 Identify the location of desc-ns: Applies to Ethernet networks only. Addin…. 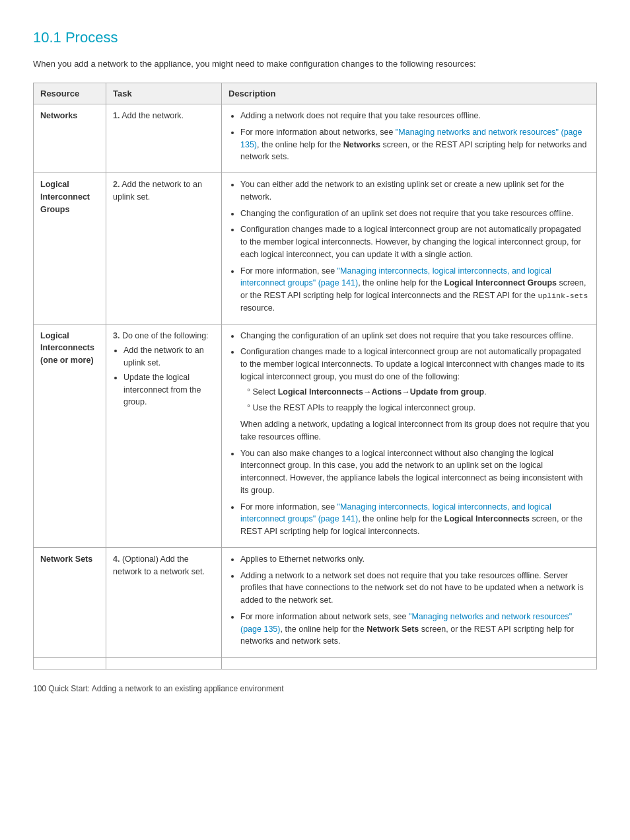
(409, 602).